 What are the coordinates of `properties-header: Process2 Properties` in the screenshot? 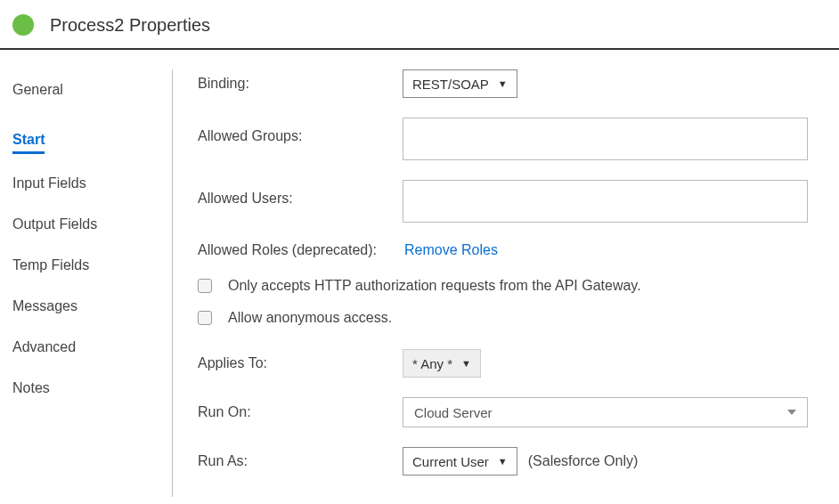 It's located at (420, 25).